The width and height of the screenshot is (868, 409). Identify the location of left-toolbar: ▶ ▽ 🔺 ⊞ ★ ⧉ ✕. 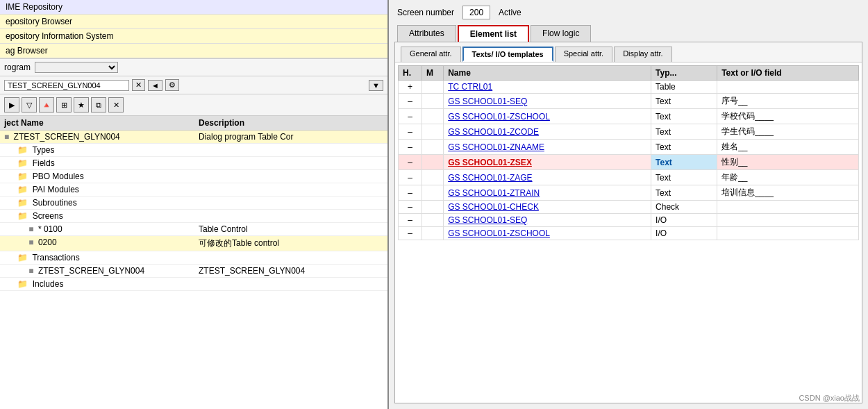
(194, 106).